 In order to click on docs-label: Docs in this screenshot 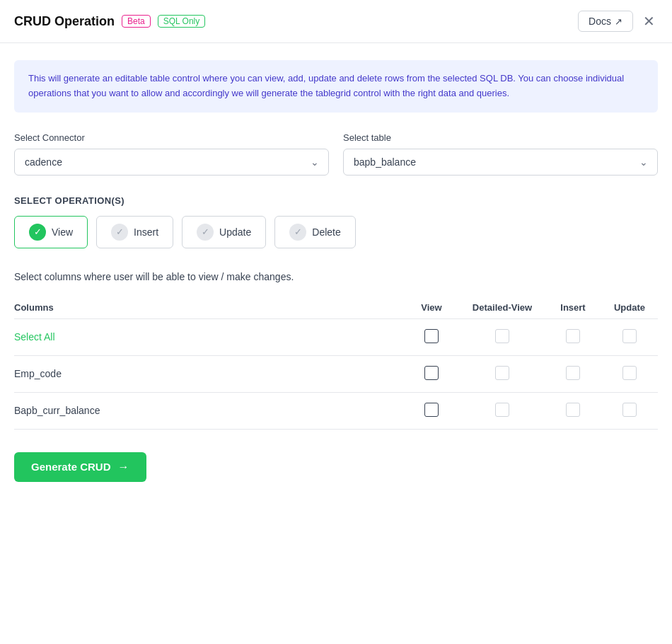, I will do `click(600, 21)`.